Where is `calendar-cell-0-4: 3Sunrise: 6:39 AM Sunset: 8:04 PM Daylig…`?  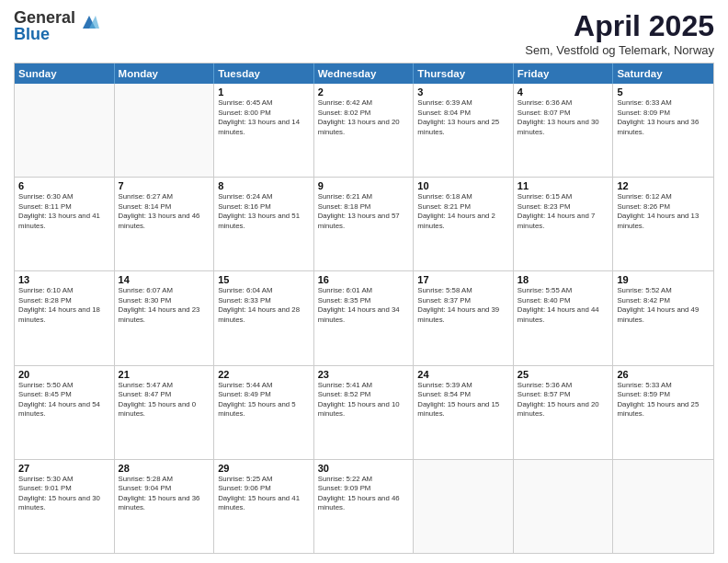 calendar-cell-0-4: 3Sunrise: 6:39 AM Sunset: 8:04 PM Daylig… is located at coordinates (463, 131).